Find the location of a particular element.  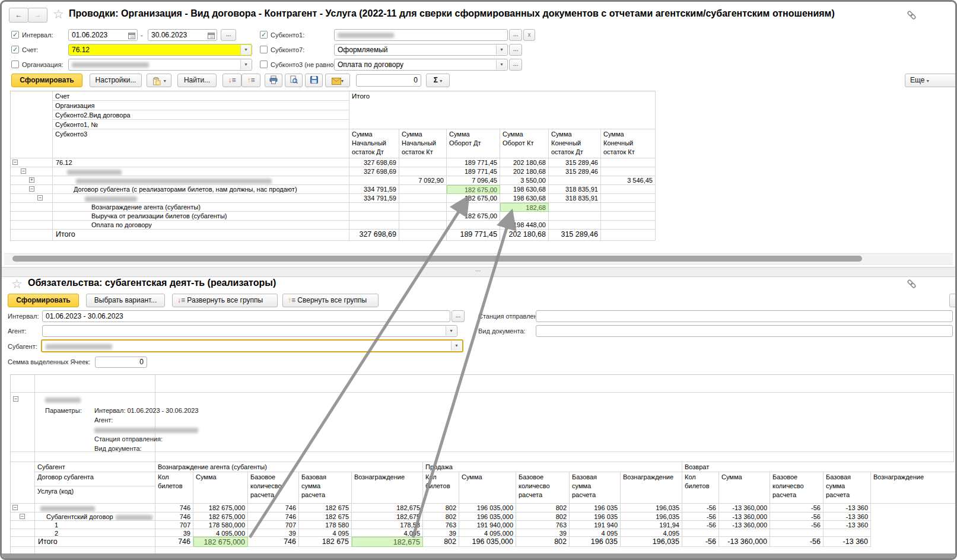

row-label: 76.12 is located at coordinates (201, 163).